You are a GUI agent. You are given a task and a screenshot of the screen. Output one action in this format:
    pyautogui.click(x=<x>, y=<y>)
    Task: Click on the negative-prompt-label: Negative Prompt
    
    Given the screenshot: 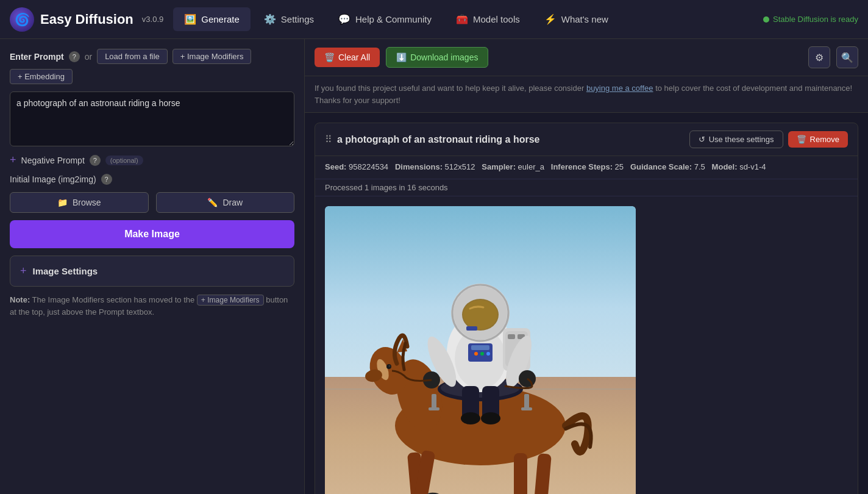 What is the action you would take?
    pyautogui.click(x=53, y=160)
    